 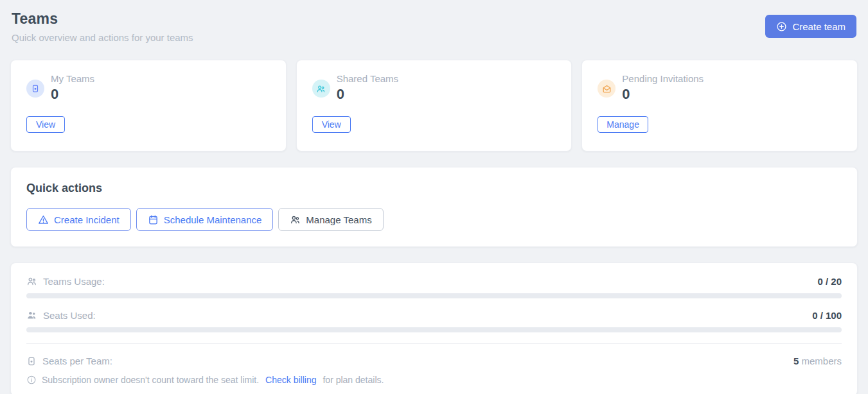 What do you see at coordinates (720, 88) in the screenshot?
I see `pending-invitations-card-top: Pending Invitations 0` at bounding box center [720, 88].